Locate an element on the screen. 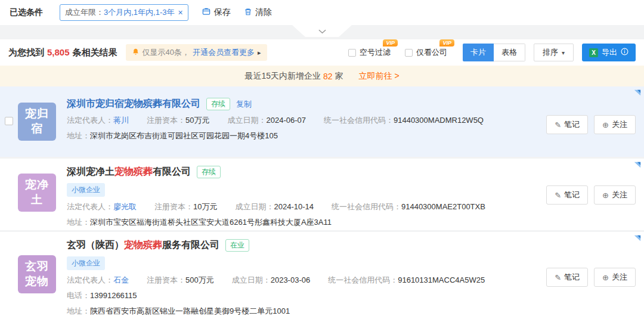 The height and width of the screenshot is (322, 644). avatar-text: 宠物 is located at coordinates (37, 281).